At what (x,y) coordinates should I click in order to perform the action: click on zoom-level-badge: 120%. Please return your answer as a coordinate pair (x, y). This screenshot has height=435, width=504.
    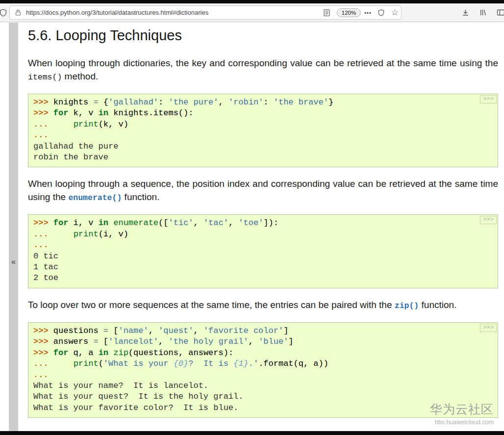
    Looking at the image, I should click on (349, 13).